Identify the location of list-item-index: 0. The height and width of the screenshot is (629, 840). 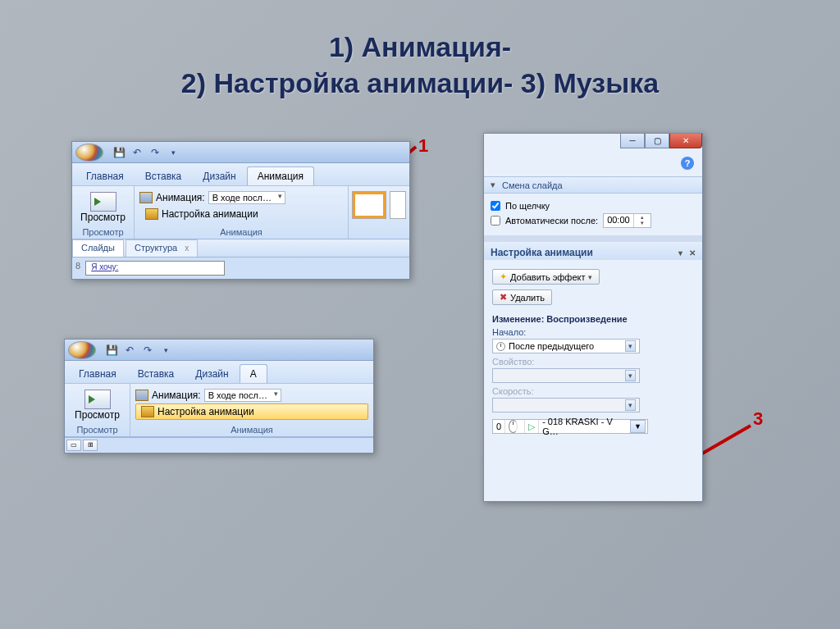
(499, 426).